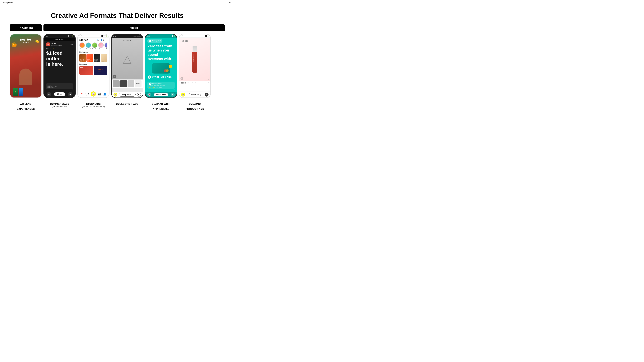 Image resolution: width=644 pixels, height=362 pixels. I want to click on video-label: Video, so click(134, 28).